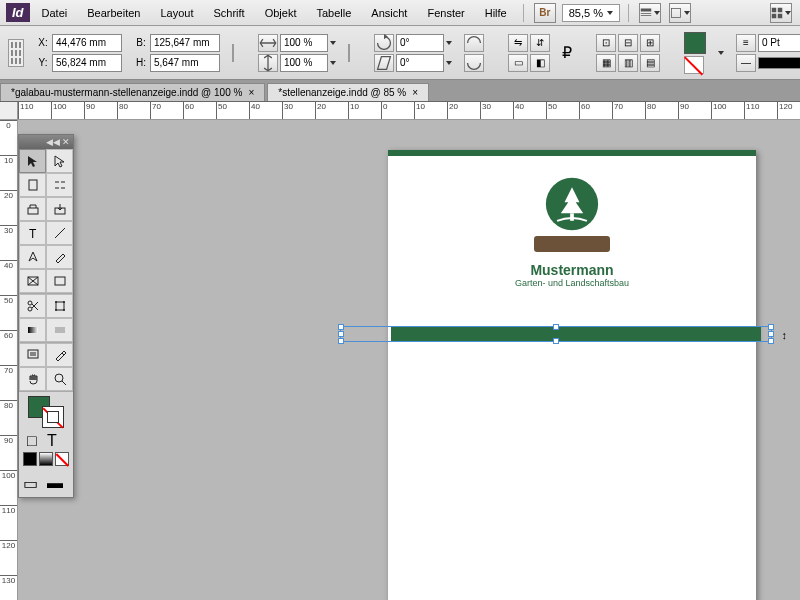  I want to click on menu-fenster: Fenster, so click(446, 13).